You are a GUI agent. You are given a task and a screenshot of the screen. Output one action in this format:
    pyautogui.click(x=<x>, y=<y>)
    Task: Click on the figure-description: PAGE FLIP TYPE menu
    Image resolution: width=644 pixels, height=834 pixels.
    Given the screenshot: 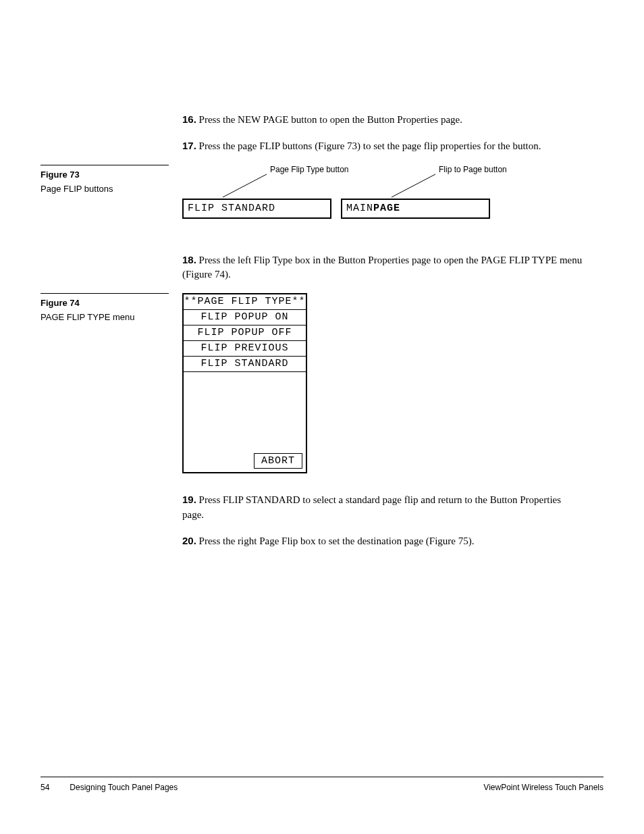 What is the action you would take?
    pyautogui.click(x=105, y=317)
    